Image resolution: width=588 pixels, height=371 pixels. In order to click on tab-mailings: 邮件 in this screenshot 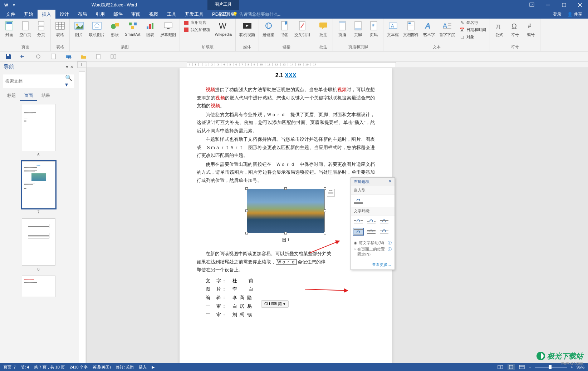, I will do `click(118, 14)`.